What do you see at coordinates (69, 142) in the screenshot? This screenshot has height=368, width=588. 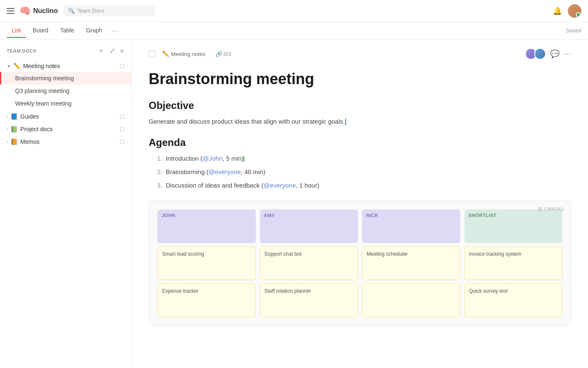 I see `sidebar-group-name-memos: Memos` at bounding box center [69, 142].